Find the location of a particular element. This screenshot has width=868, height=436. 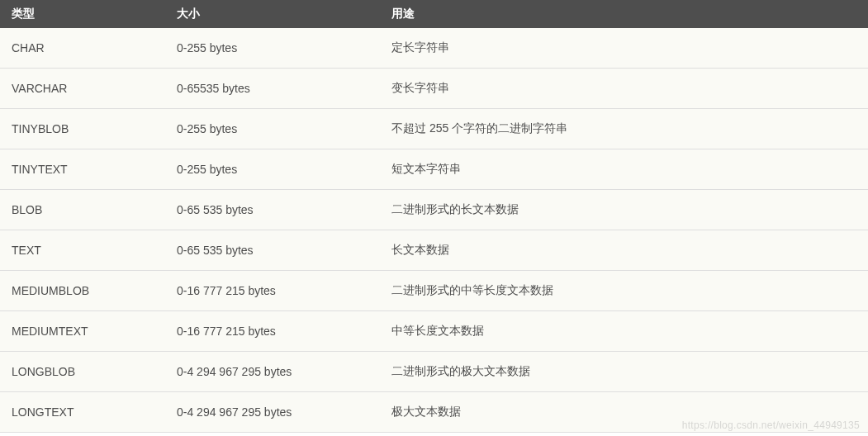

cell-type: LONGTEXT is located at coordinates (83, 413).